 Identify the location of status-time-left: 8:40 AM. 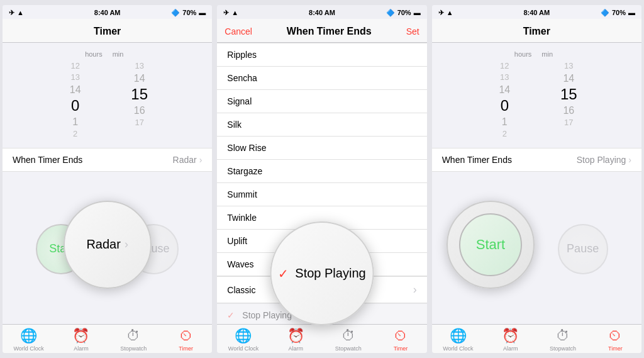
(108, 13).